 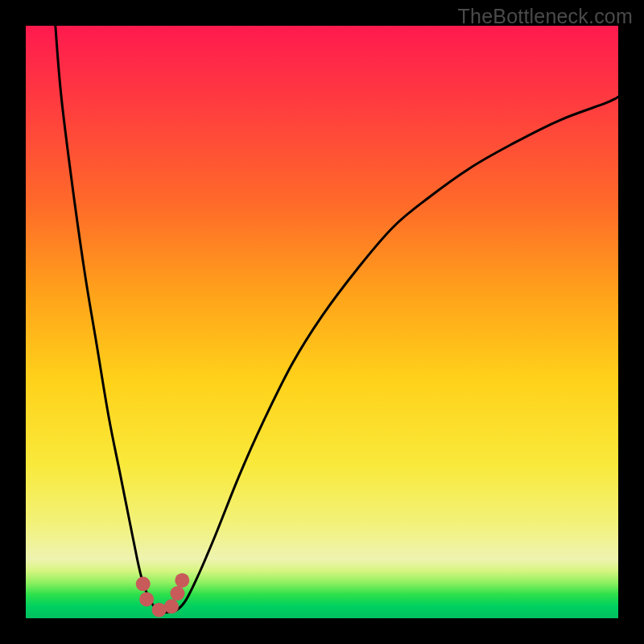 I want to click on watermark-text: TheBottleneck.com, so click(x=546, y=16).